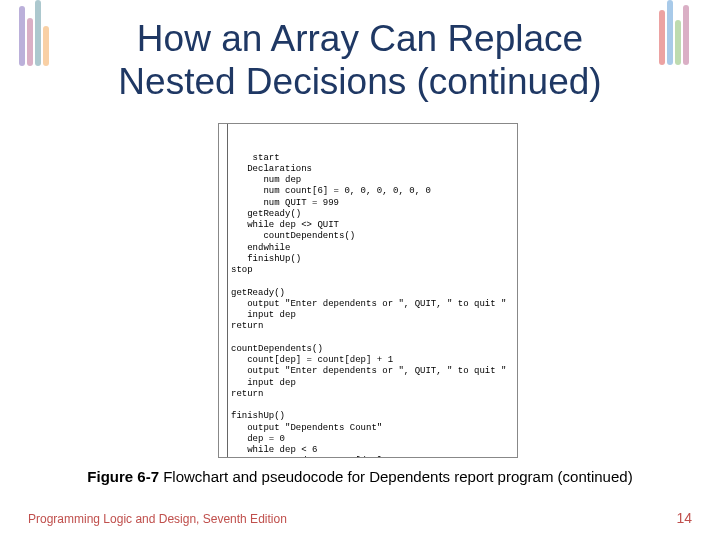 The width and height of the screenshot is (720, 540). What do you see at coordinates (396, 476) in the screenshot?
I see `figure-caption-text: Flowchart and pseudocode for Dependents …` at bounding box center [396, 476].